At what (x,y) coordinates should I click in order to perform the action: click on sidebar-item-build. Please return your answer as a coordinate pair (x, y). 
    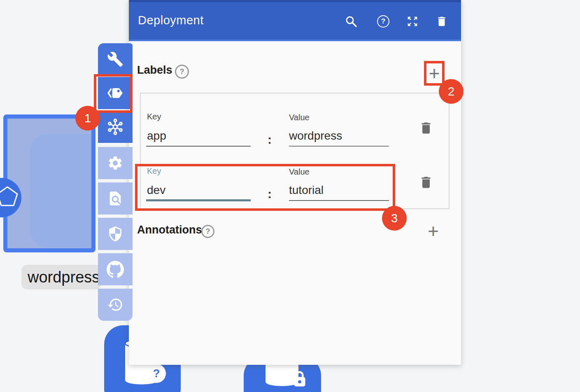
    Looking at the image, I should click on (115, 59).